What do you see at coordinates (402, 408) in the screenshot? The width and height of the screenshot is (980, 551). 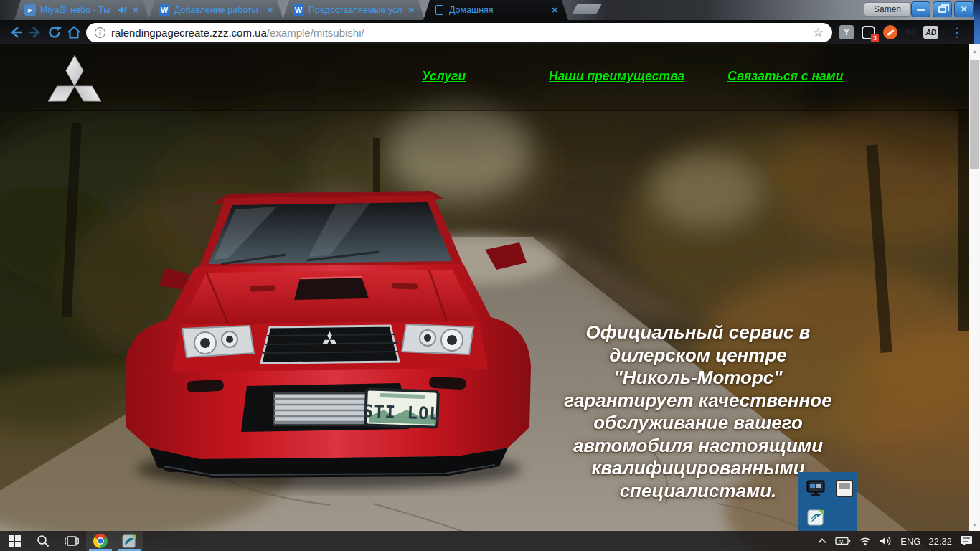 I see `license-plate: STI LOL` at bounding box center [402, 408].